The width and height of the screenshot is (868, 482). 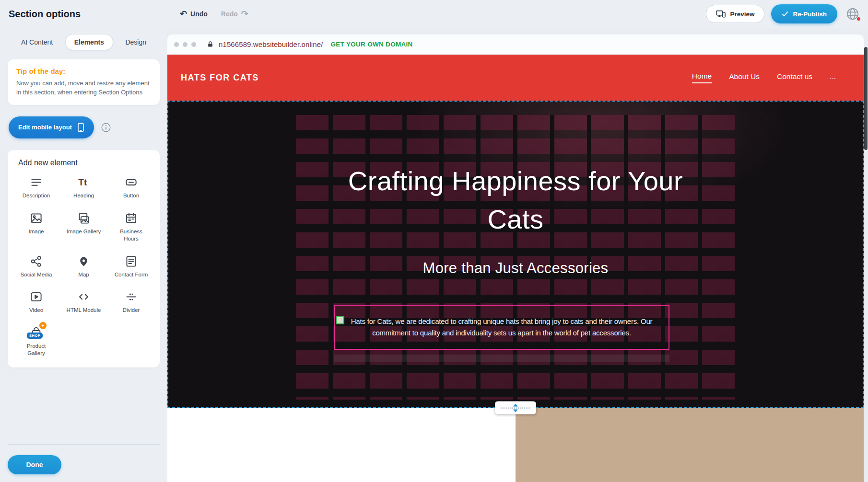 I want to click on element-label: Image Gallery, so click(x=84, y=232).